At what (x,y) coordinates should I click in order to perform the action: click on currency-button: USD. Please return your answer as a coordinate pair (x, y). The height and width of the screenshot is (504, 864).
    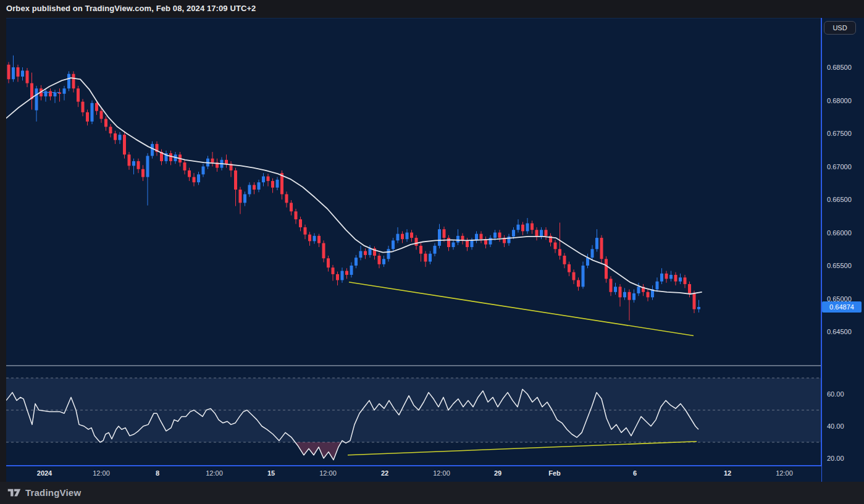
    Looking at the image, I should click on (840, 28).